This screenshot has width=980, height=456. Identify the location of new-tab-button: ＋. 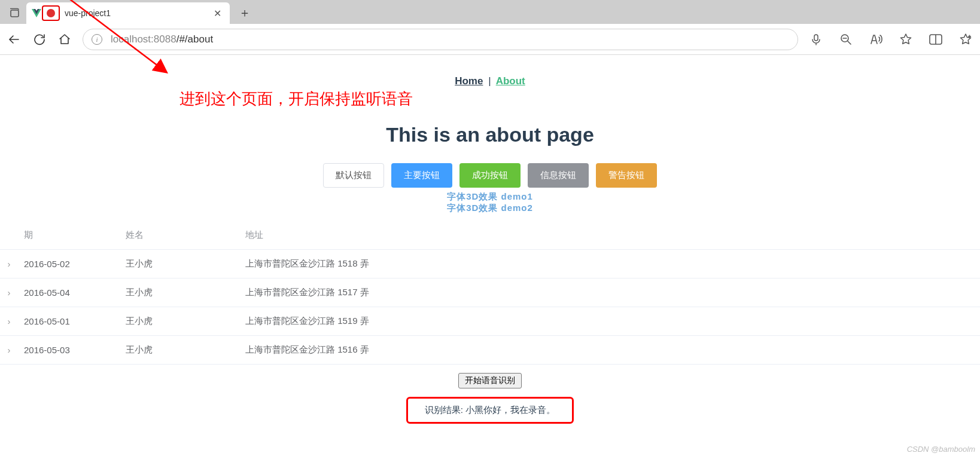
(245, 13).